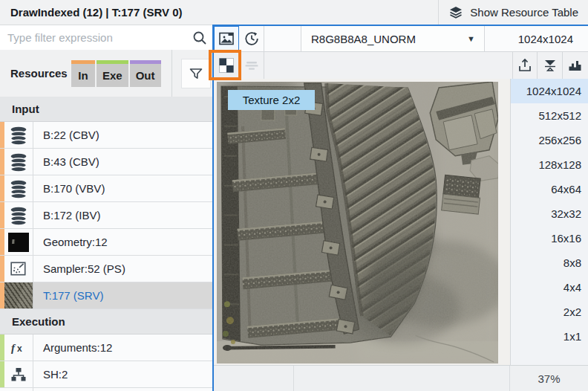  What do you see at coordinates (106, 375) in the screenshot?
I see `list-item-sh2: SH:2` at bounding box center [106, 375].